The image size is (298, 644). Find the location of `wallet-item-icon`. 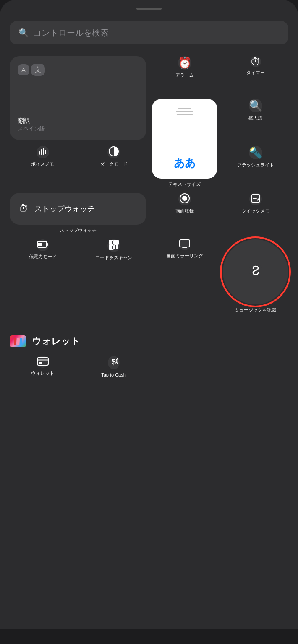

wallet-item-icon is located at coordinates (43, 362).